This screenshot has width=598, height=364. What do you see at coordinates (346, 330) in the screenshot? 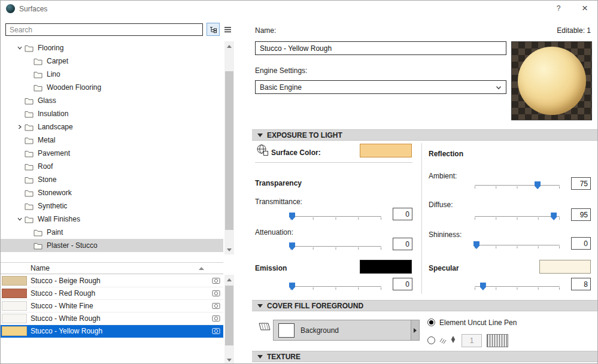
I see `background-fill-select: Background` at bounding box center [346, 330].